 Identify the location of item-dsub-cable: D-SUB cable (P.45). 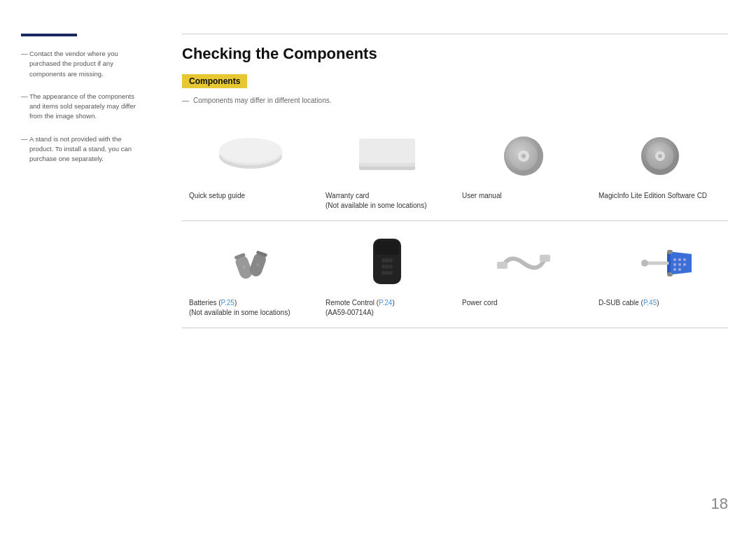
(659, 279).